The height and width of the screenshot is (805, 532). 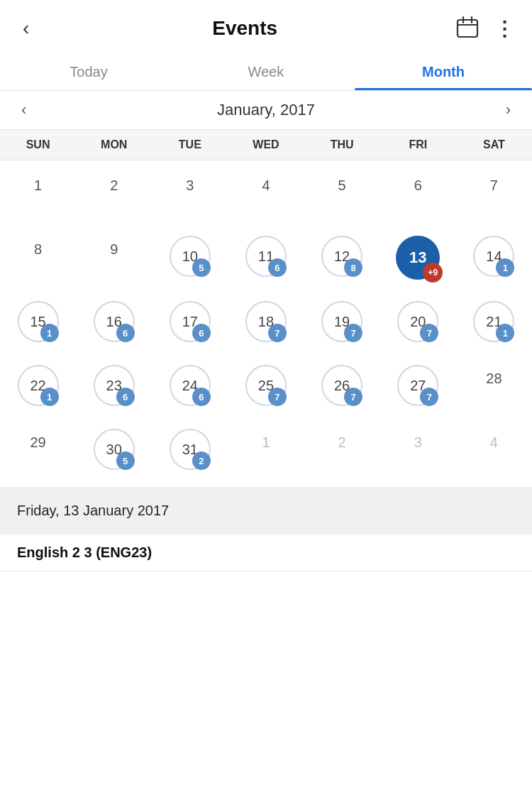 I want to click on next-month-button: ›, so click(x=508, y=110).